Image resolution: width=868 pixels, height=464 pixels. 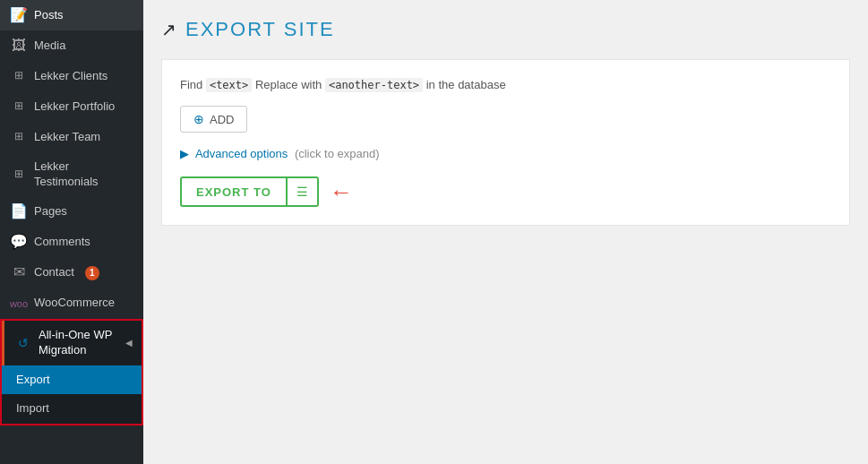 I want to click on export-to-label: EXPORT TO, so click(x=234, y=192).